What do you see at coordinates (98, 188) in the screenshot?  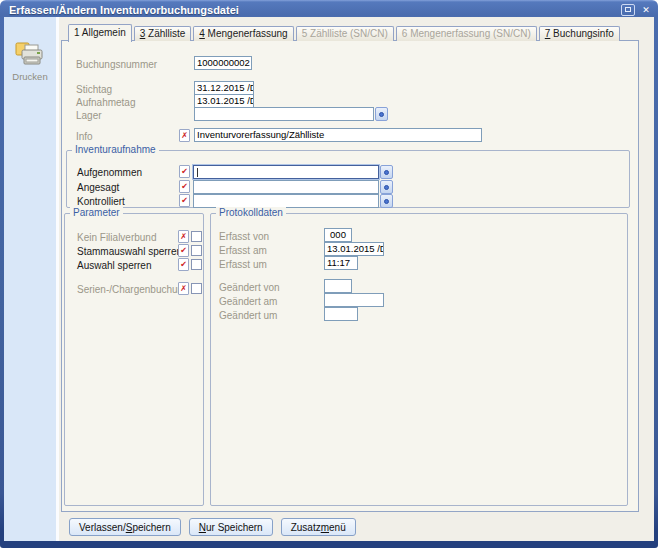 I see `angesagt-label: Angesagt` at bounding box center [98, 188].